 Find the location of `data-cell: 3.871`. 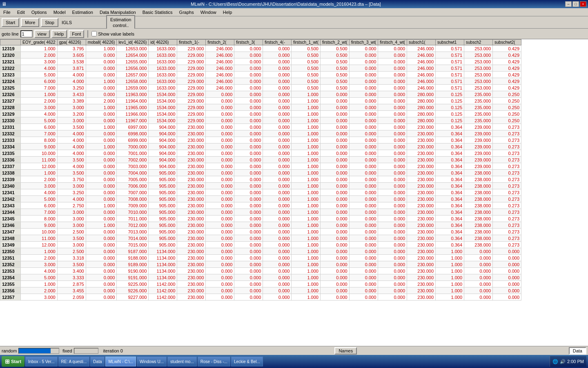

data-cell: 3.871 is located at coordinates (71, 68).